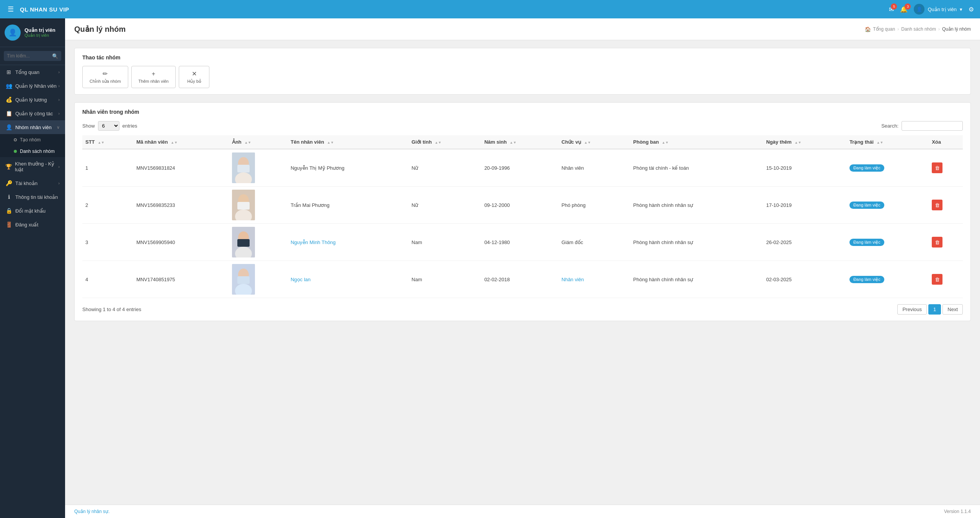  Describe the element at coordinates (490, 9) in the screenshot. I see `top-header: ☰ QL NHAN SU VIP ✉ 5 🔔 3 👤 Quản trị viên…` at that location.